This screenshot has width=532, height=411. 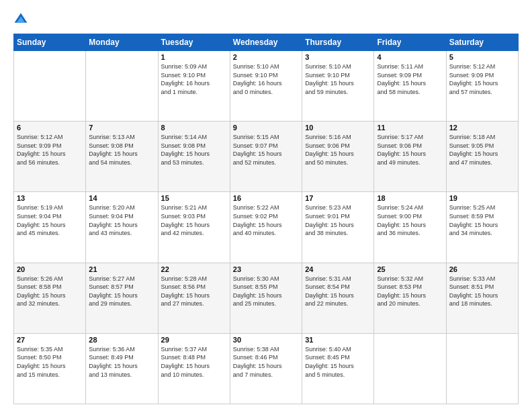 What do you see at coordinates (338, 57) in the screenshot?
I see `day-number: 3` at bounding box center [338, 57].